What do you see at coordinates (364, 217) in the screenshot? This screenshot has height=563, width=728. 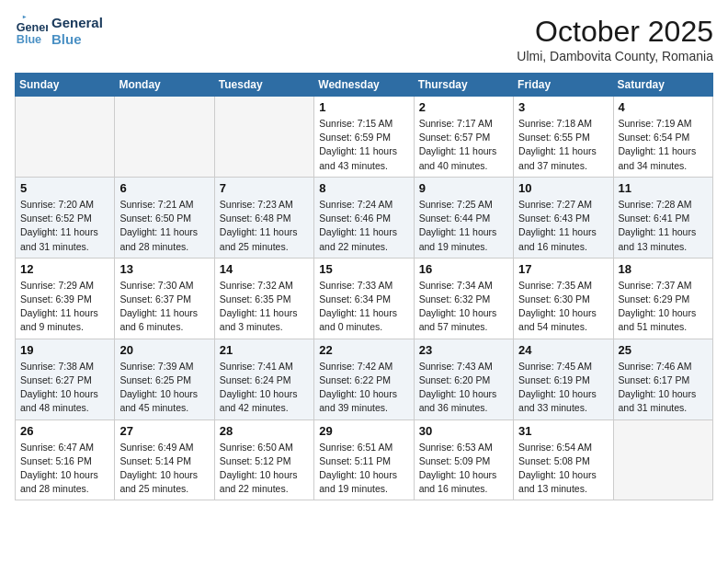 I see `calendar-week-row: 5Sunrise: 7:20 AM Sunset: 6:52 PM Daylig…` at bounding box center [364, 217].